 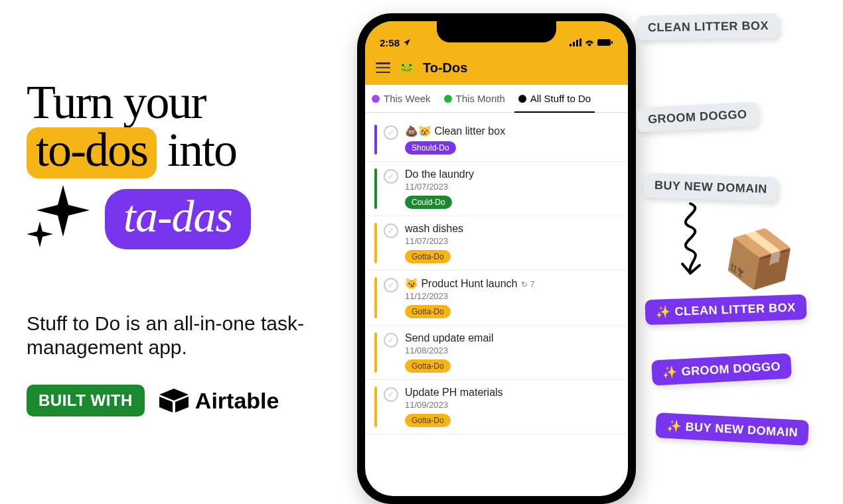 I want to click on task-body: Send update email11/08/2023Gotta-Do, so click(x=512, y=353).